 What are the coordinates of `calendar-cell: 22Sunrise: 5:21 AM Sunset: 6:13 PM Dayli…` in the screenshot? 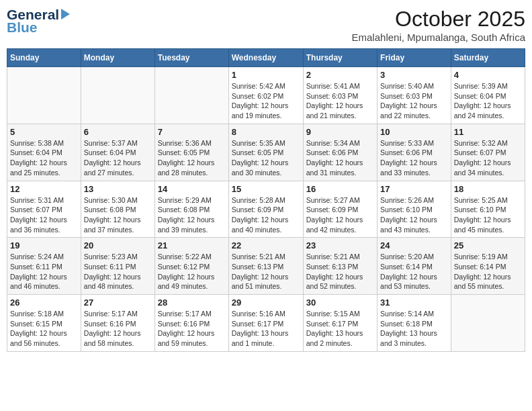 It's located at (266, 266).